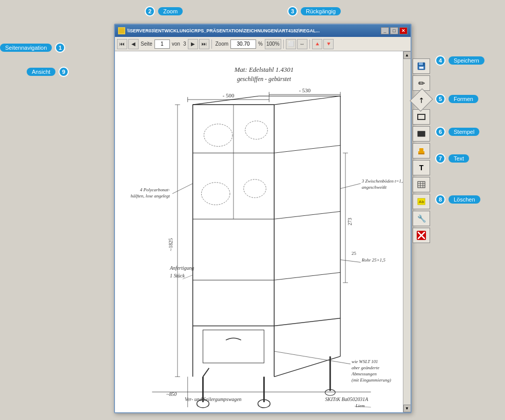 Image resolution: width=505 pixels, height=420 pixels. What do you see at coordinates (421, 168) in the screenshot?
I see `text-tool-button: T` at bounding box center [421, 168].